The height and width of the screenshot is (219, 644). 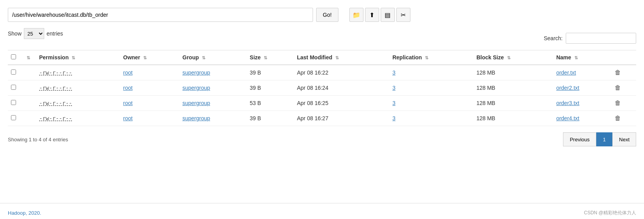 What do you see at coordinates (150, 58) in the screenshot?
I see `th-owner: Owner ⇅` at bounding box center [150, 58].